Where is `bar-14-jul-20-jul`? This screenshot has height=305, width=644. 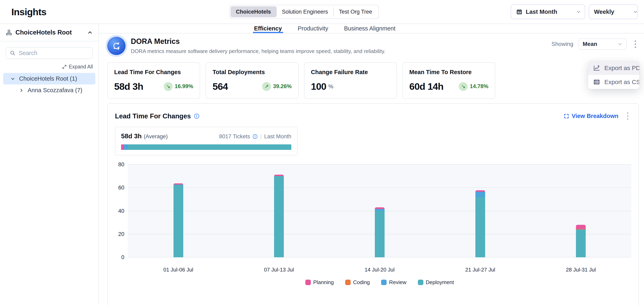 bar-14-jul-20-jul is located at coordinates (380, 232).